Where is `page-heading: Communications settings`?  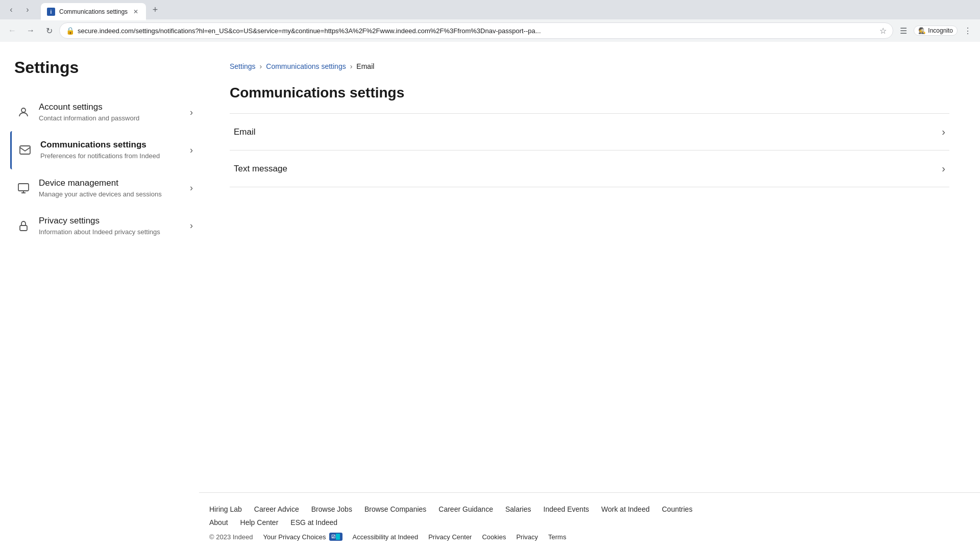
page-heading: Communications settings is located at coordinates (590, 93).